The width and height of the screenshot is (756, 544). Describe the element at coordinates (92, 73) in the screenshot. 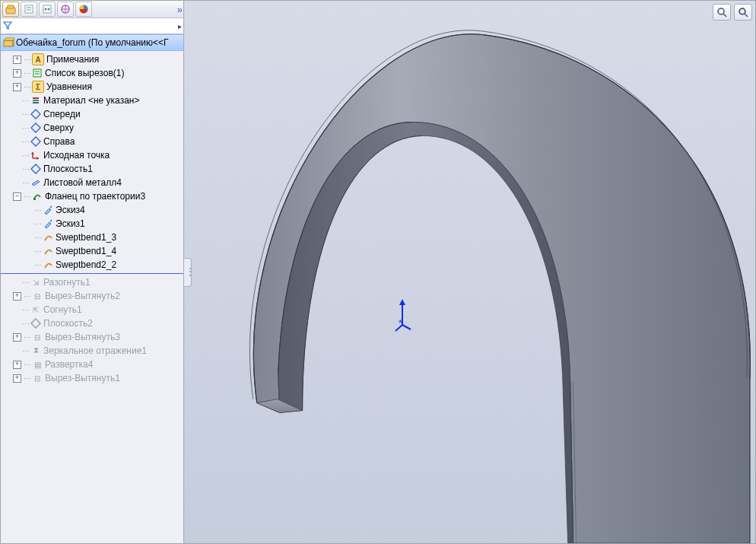

I see `tree-item-cutlist: +⋯Список вырезов(1)` at that location.